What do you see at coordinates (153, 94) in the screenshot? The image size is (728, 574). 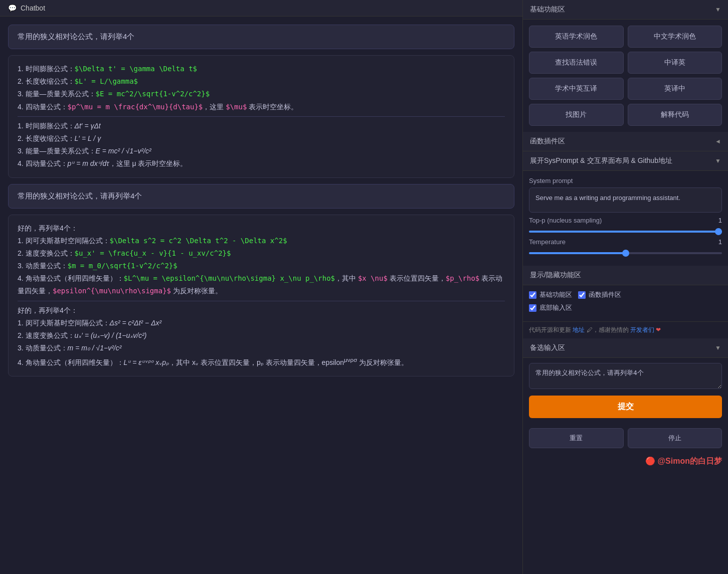 I see `formula-green-3: $E = mc^2/\sqrt{1-v^2/c^2}$` at bounding box center [153, 94].